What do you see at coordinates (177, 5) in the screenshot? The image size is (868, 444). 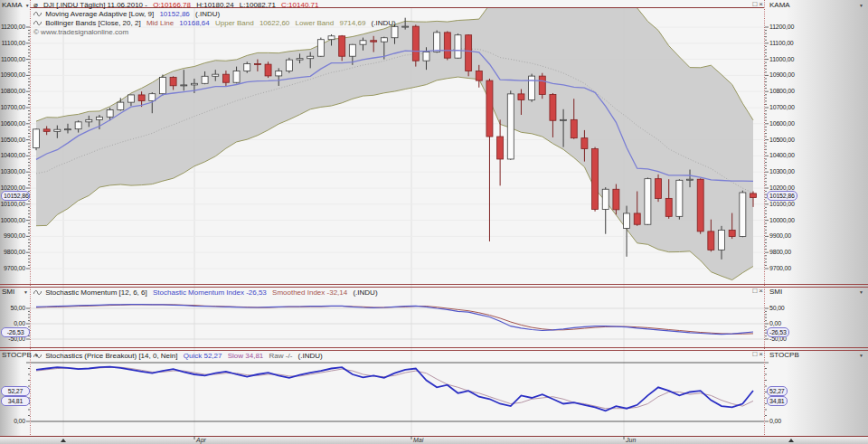 I see `main-legend-line1: ⌀ DJI [.INDU Täglich] 11.06.2010 - O:101…` at bounding box center [177, 5].